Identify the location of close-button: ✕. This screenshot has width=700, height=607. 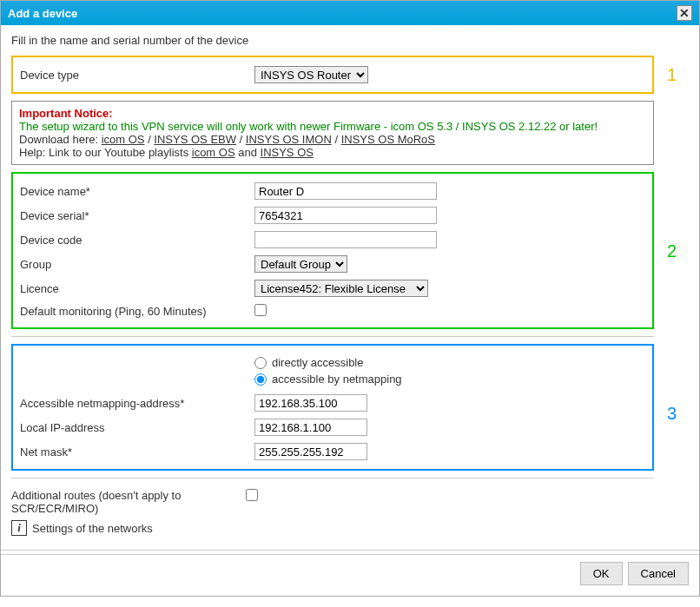
(684, 13).